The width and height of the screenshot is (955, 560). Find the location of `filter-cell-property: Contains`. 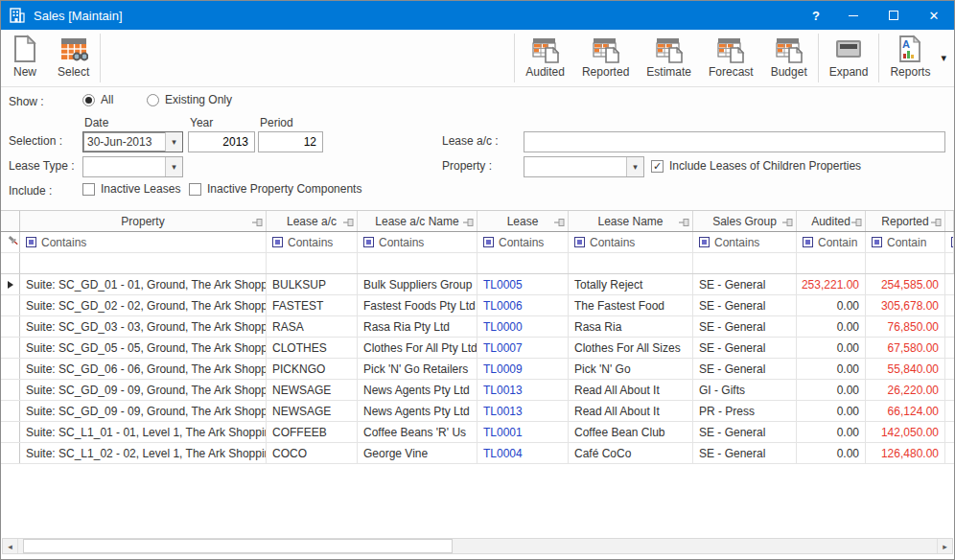

filter-cell-property: Contains is located at coordinates (144, 242).